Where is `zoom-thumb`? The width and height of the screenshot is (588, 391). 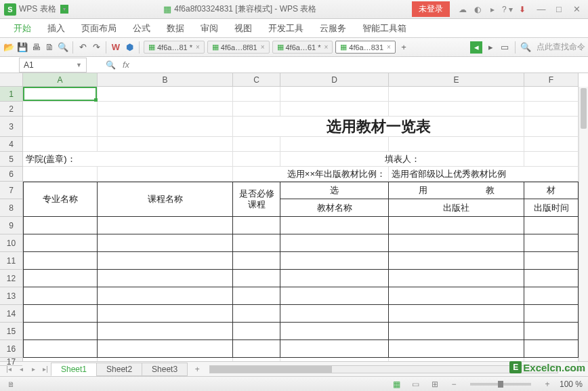 zoom-thumb is located at coordinates (501, 384).